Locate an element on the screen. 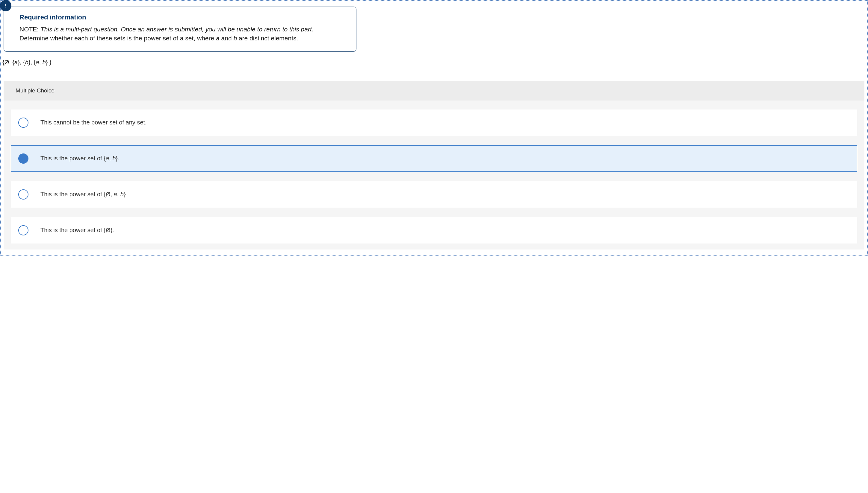 The image size is (868, 493). opt3-close: } is located at coordinates (125, 194).